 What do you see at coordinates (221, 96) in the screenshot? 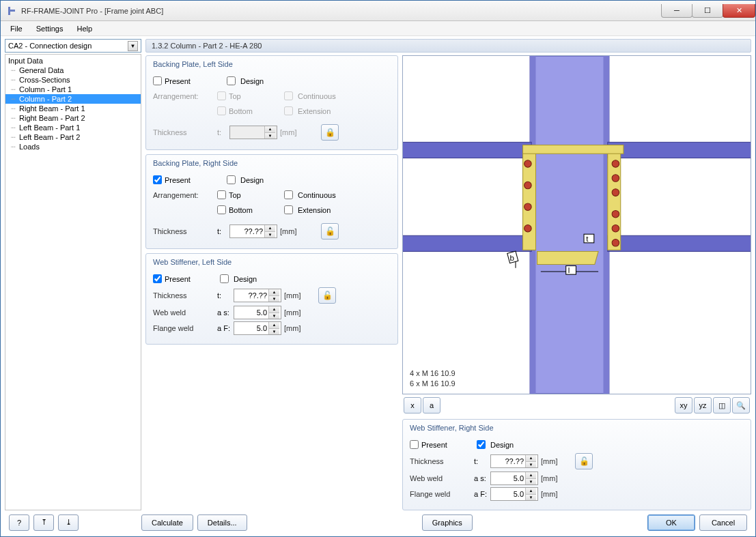
I see `bpl-top-checkbox` at bounding box center [221, 96].